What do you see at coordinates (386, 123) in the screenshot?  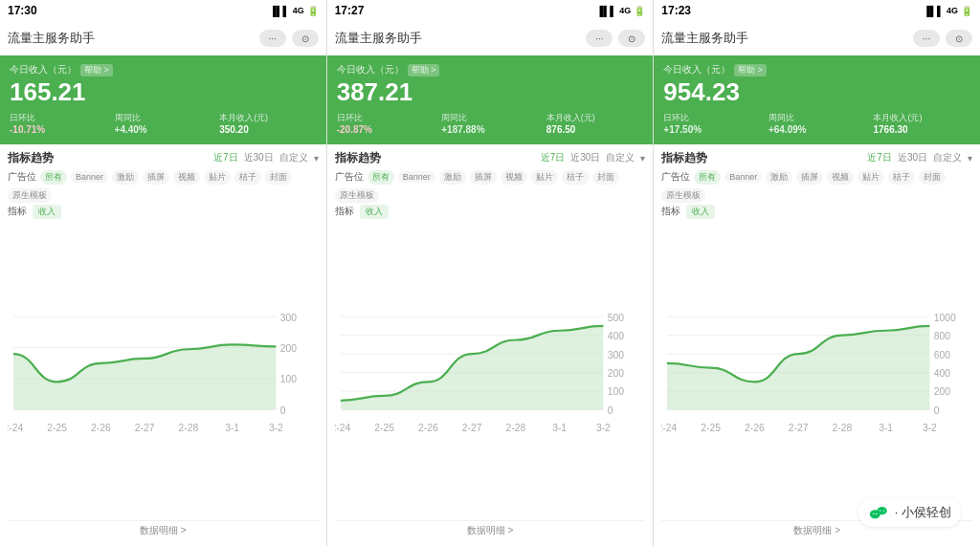 I see `stat-item: 日环比 -20.87%` at bounding box center [386, 123].